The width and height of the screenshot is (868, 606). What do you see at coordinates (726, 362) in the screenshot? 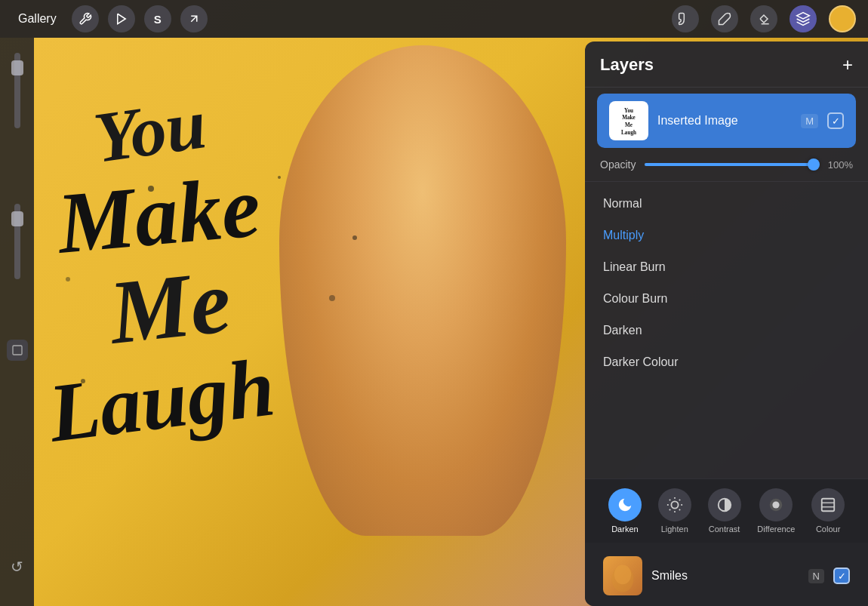
I see `blend-mode-darker-colour: Darker Colour` at bounding box center [726, 362].